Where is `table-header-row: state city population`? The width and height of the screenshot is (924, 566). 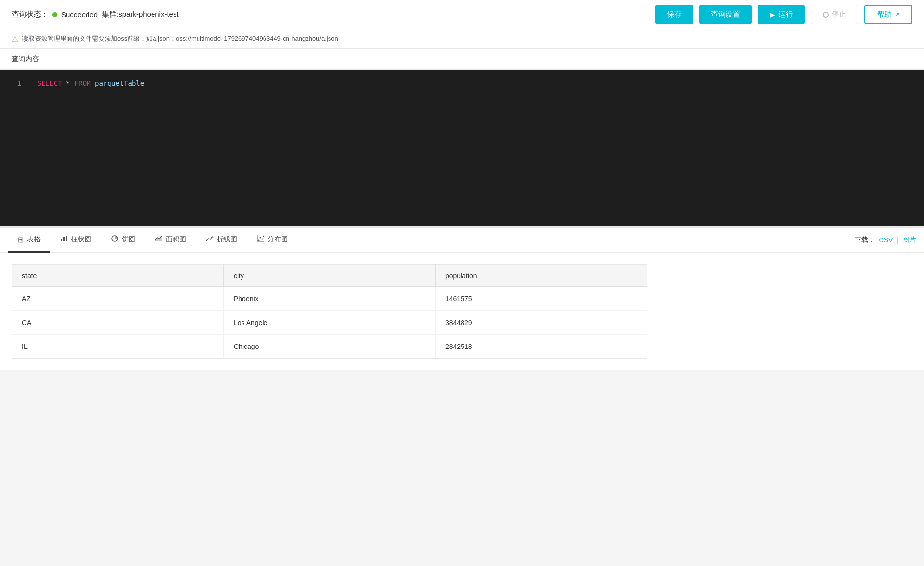
table-header-row: state city population is located at coordinates (330, 276).